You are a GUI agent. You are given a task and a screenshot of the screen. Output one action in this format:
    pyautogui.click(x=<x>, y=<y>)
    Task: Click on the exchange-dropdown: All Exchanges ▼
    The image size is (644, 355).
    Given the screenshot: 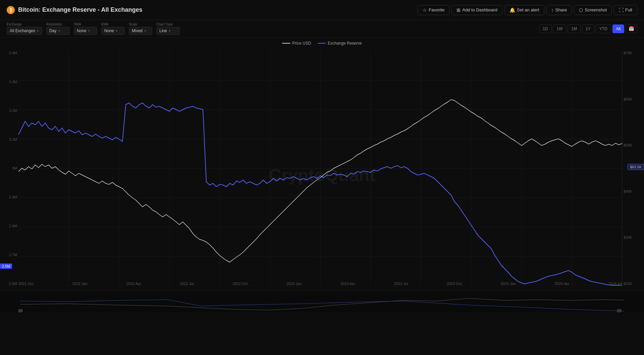 What is the action you would take?
    pyautogui.click(x=24, y=31)
    